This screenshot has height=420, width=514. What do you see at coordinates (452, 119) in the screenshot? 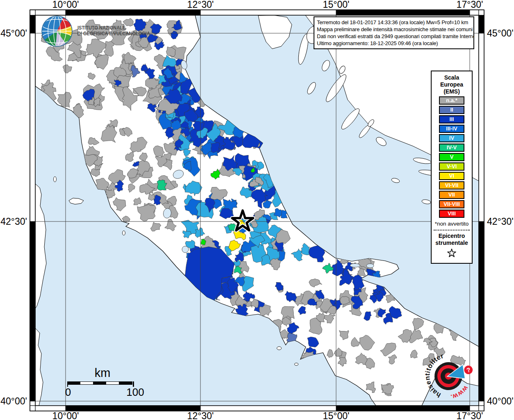
I see `legend-swatch-iii: III` at bounding box center [452, 119].